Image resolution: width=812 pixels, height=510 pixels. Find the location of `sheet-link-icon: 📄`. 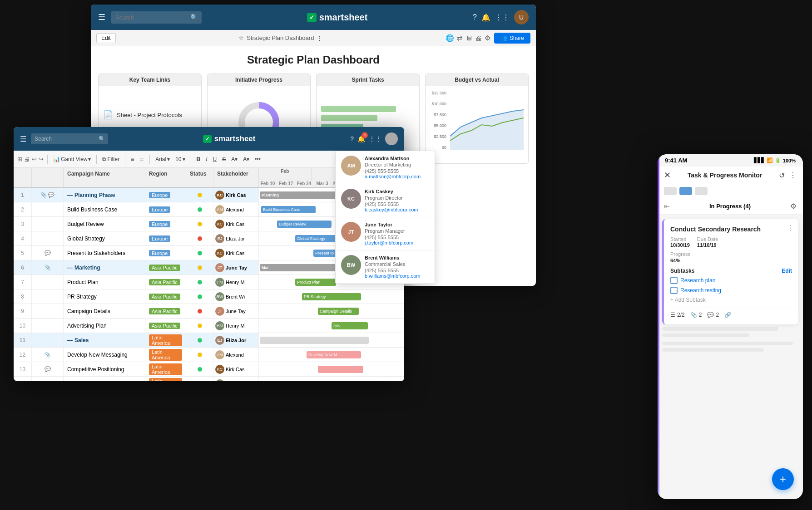

sheet-link-icon: 📄 is located at coordinates (108, 115).